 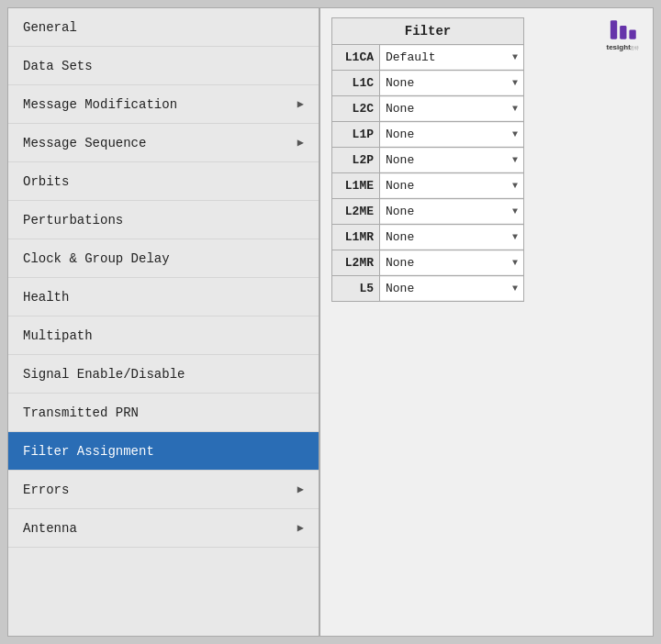 What do you see at coordinates (428, 173) in the screenshot?
I see `filter-rows: L1CADefaultNoneL1CNoneDefaultL2CNoneDefa…` at bounding box center [428, 173].